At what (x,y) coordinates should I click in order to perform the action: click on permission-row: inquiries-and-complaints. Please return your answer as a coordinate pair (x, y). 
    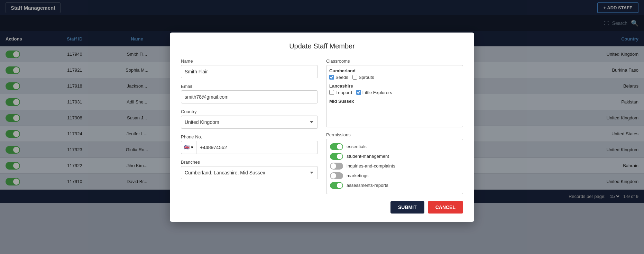
    Looking at the image, I should click on (395, 166).